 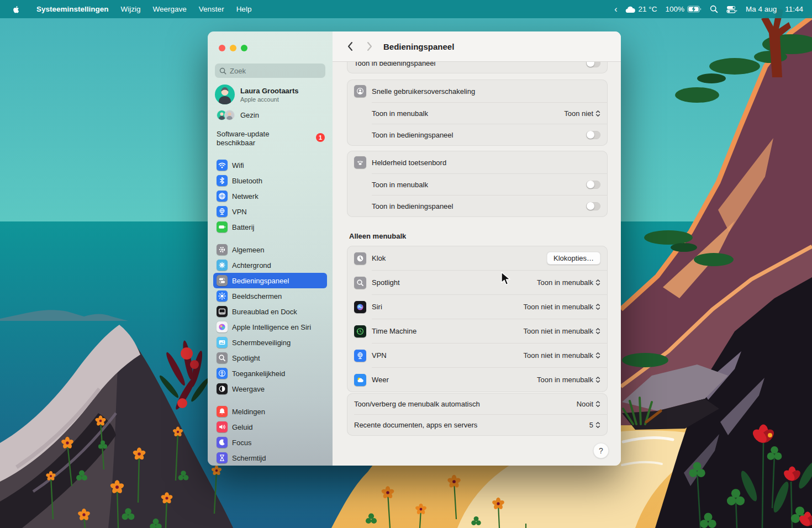 I want to click on account-subtitle: Apple account, so click(x=270, y=99).